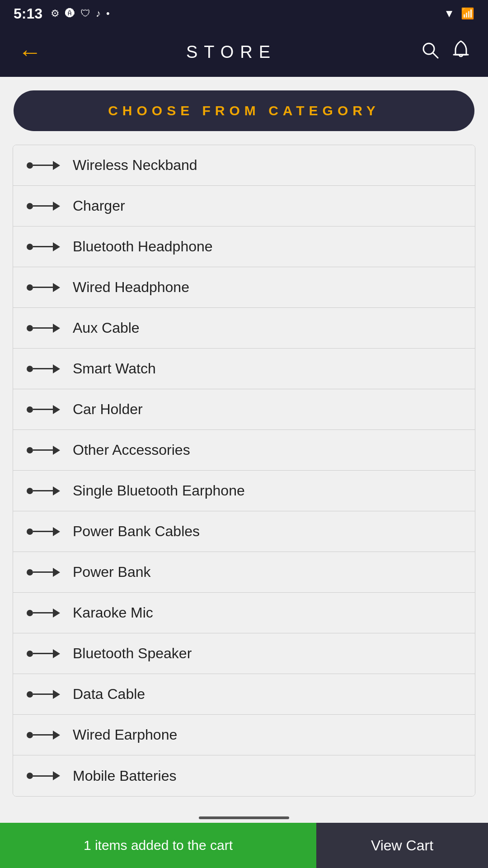 The height and width of the screenshot is (868, 488). I want to click on category-label: Single Bluetooth Earphone, so click(159, 491).